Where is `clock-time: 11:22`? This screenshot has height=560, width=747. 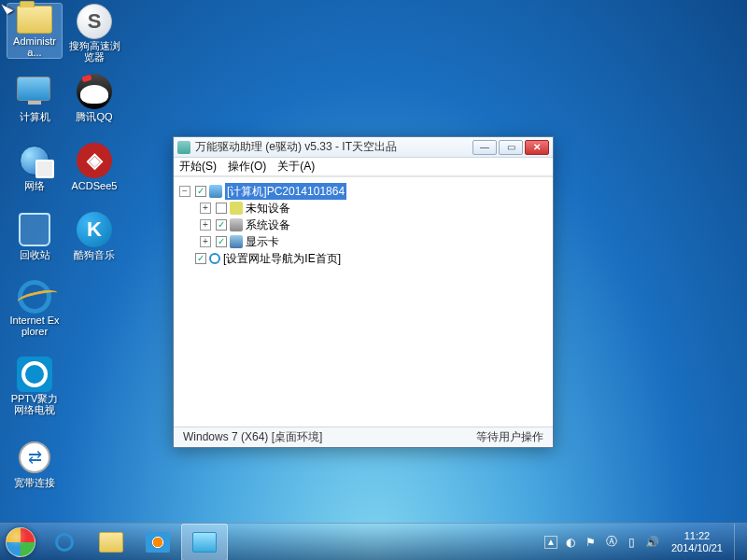
clock-time: 11:22 is located at coordinates (697, 536).